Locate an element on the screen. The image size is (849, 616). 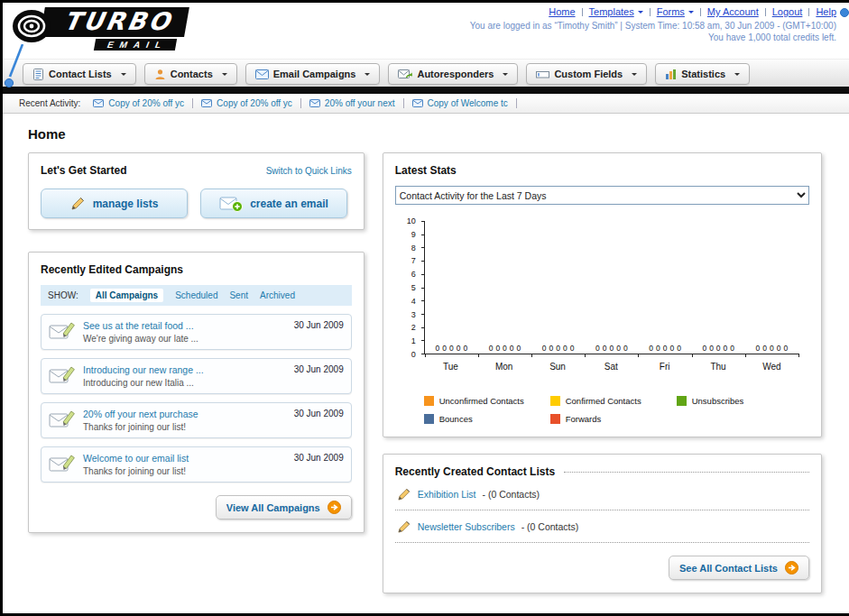
campaign-row: Welcome to our email list Thanks for joi… is located at coordinates (197, 464).